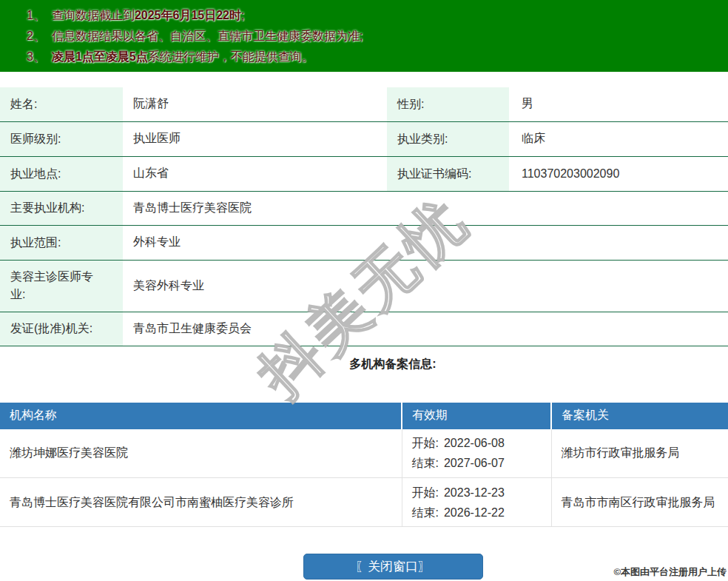 Image resolution: width=728 pixels, height=581 pixels. I want to click on validity-start: 开始:2023-12-23, so click(482, 493).